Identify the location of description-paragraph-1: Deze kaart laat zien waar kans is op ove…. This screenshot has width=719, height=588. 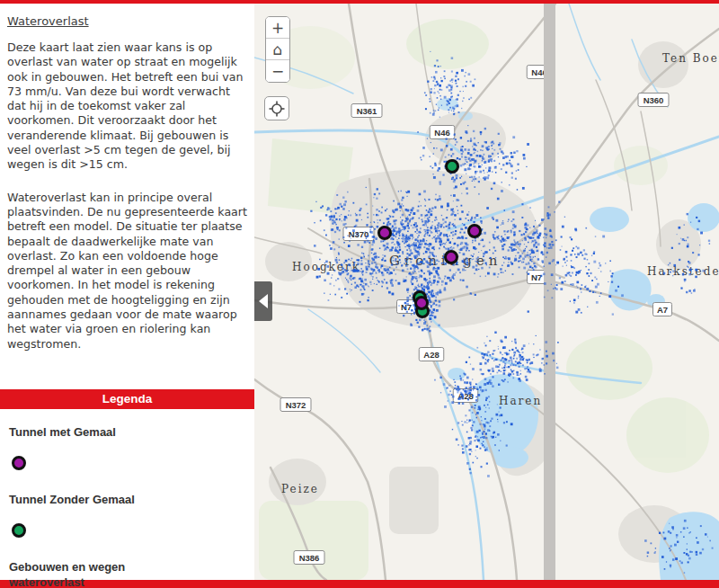
(128, 106).